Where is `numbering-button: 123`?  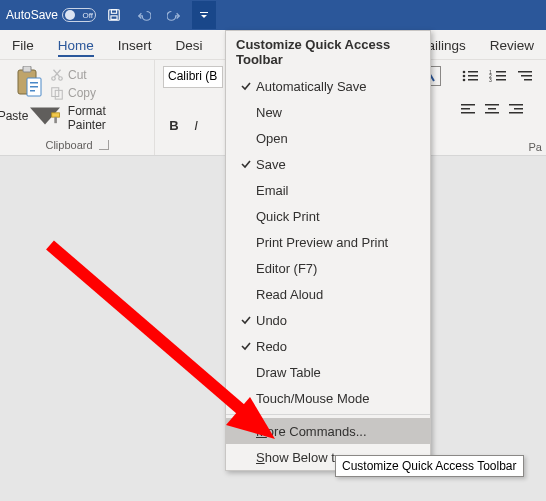 numbering-button: 123 is located at coordinates (498, 76).